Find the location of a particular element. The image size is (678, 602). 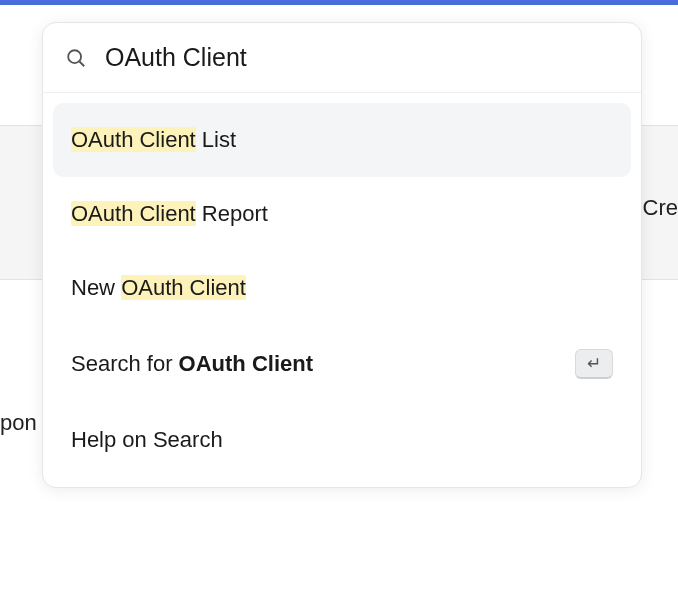

search-result-label: New OAuth Client is located at coordinates (158, 288).